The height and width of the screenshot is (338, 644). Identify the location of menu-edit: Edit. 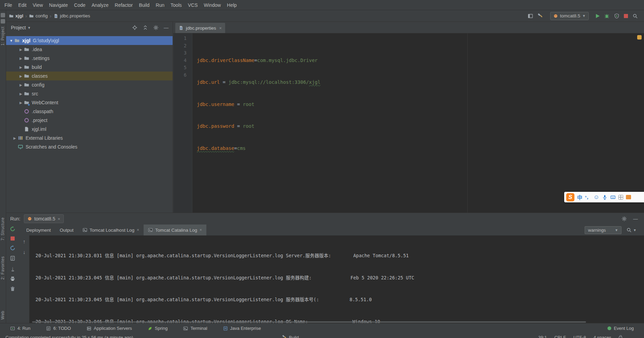
(23, 5).